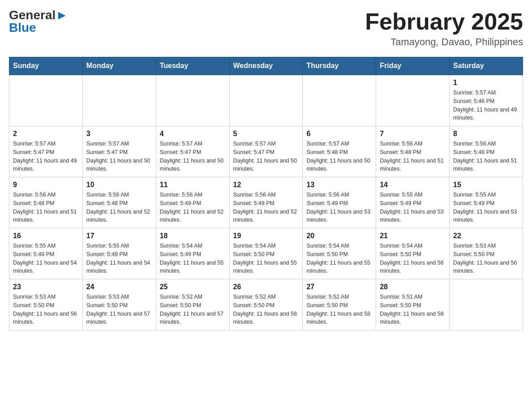  What do you see at coordinates (46, 254) in the screenshot?
I see `calendar-cell: 16Sunrise: 5:55 AMSunset: 5:49 PMDayligh…` at bounding box center [46, 254].